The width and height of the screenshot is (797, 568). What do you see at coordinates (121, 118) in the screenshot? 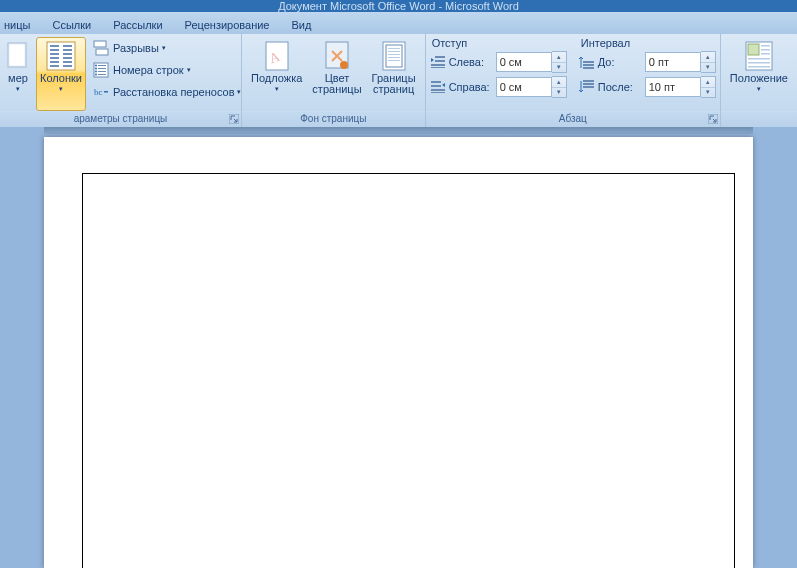
I see `group-page-setup-text: араметры страницы` at bounding box center [121, 118].